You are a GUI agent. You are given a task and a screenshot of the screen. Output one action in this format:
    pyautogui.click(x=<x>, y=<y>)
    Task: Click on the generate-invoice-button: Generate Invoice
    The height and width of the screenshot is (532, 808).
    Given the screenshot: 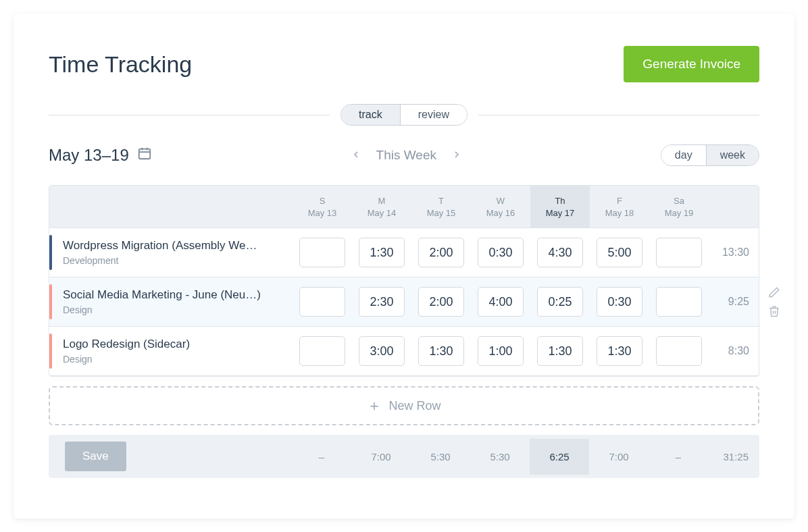 What is the action you would take?
    pyautogui.click(x=692, y=64)
    